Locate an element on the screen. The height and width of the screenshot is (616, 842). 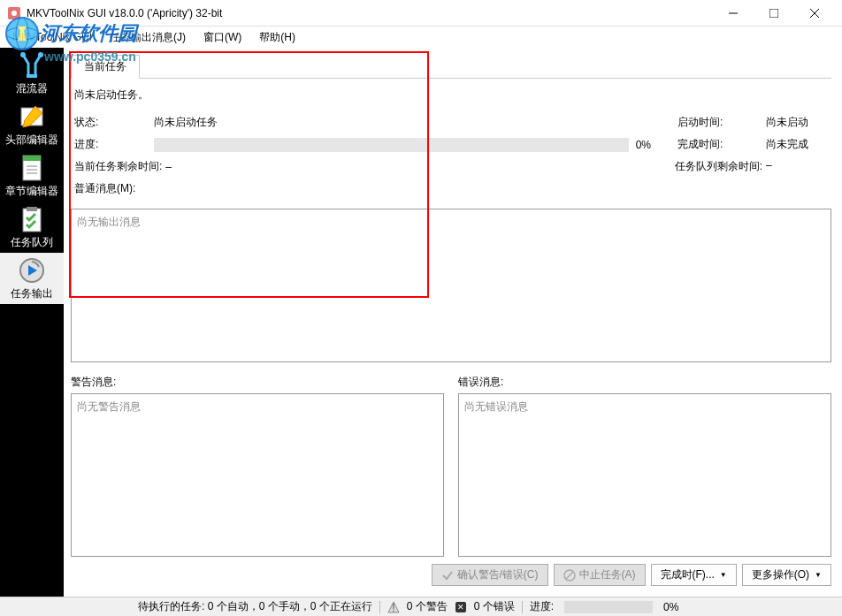
menubar: MKVToolNix GUI 任务输出消息(J) 窗口(W) 帮助(H) is located at coordinates (421, 37).